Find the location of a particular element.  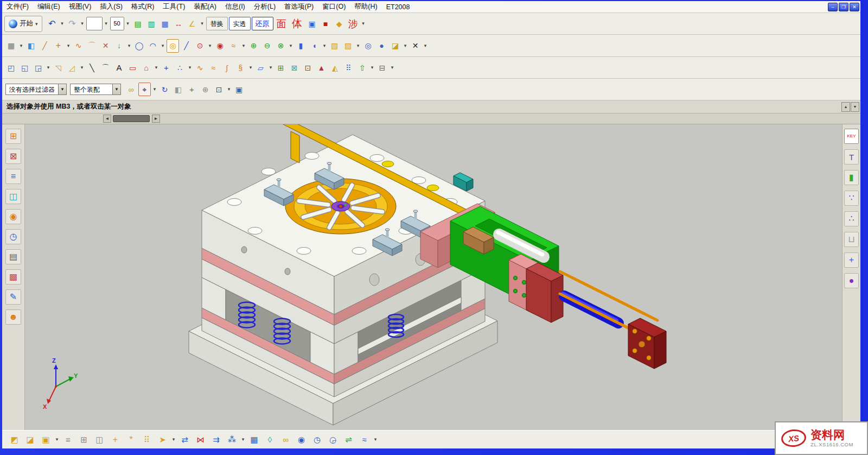

cylinder-icon: ▨ is located at coordinates (348, 46).